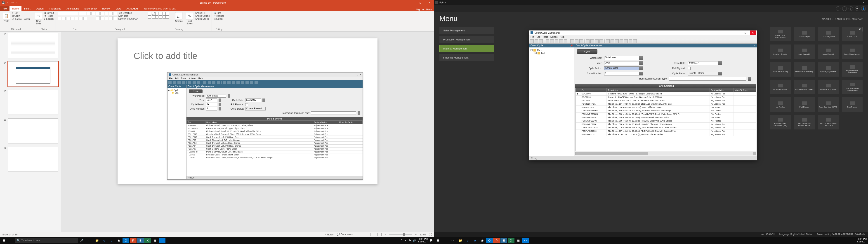 This screenshot has height=244, width=868. I want to click on file-explorer-icon-r: 📁, so click(460, 240).